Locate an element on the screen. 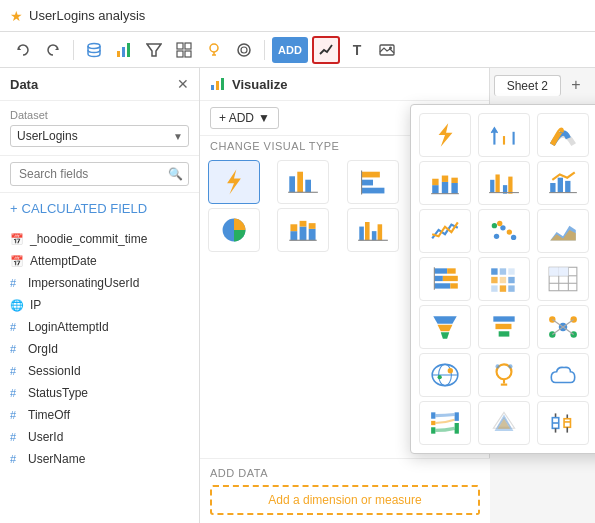 The image size is (595, 523). chart-cell-heat is located at coordinates (504, 279).